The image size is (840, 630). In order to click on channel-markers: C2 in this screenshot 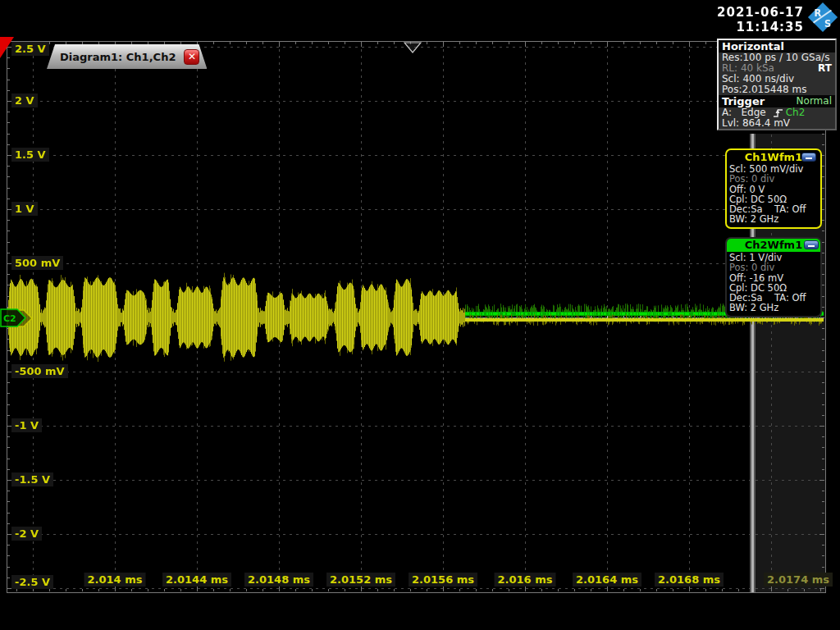, I will do `click(19, 317)`.